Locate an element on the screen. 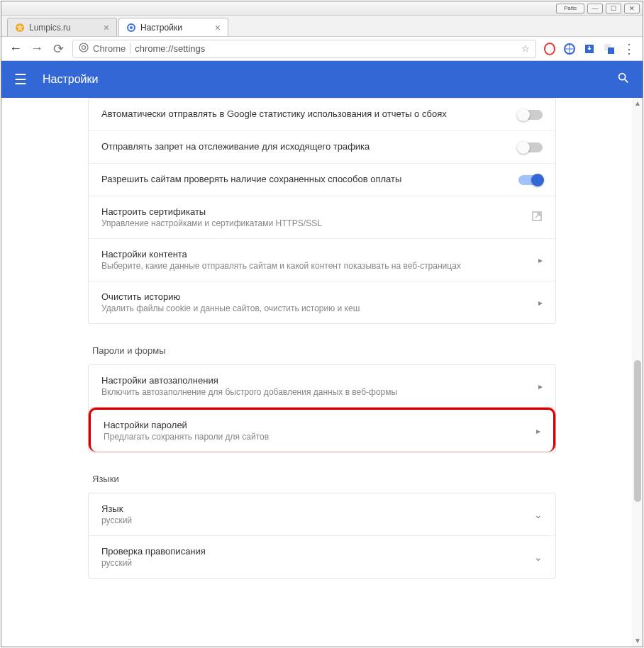 The height and width of the screenshot is (648, 644). url-scheme: Chrome is located at coordinates (112, 48).